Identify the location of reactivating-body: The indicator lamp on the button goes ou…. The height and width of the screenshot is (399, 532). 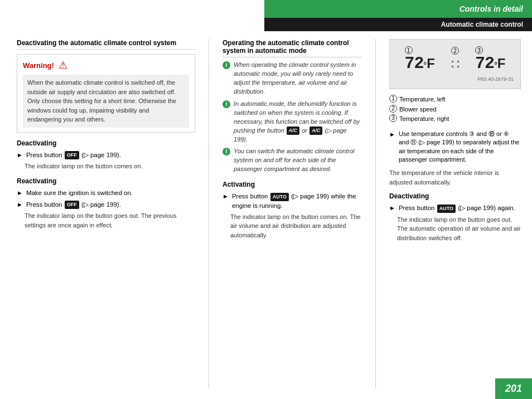
(110, 221).